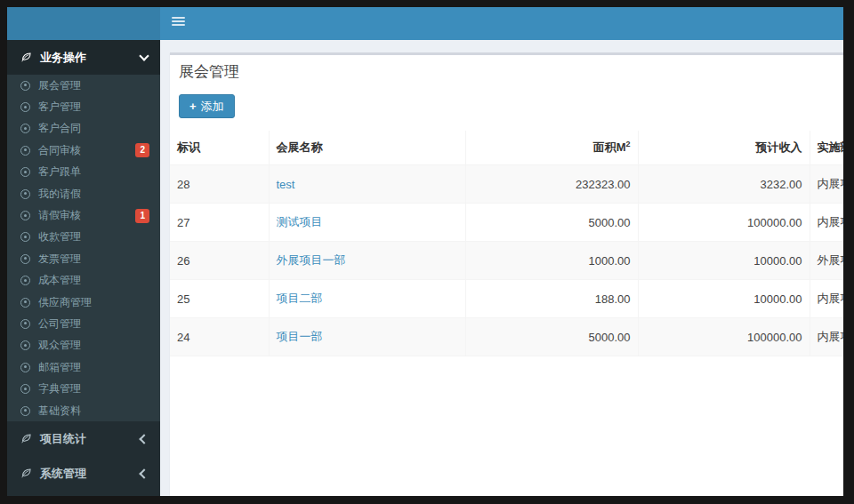  What do you see at coordinates (91, 474) in the screenshot?
I see `sidebar-section-label: 系统管理` at bounding box center [91, 474].